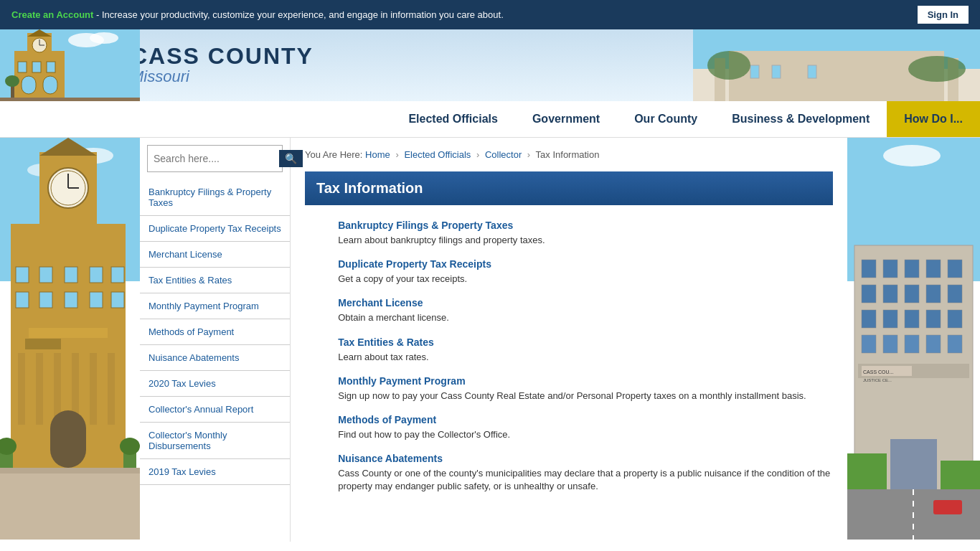  Describe the element at coordinates (666, 119) in the screenshot. I see `nav-our-county: Our County` at that location.